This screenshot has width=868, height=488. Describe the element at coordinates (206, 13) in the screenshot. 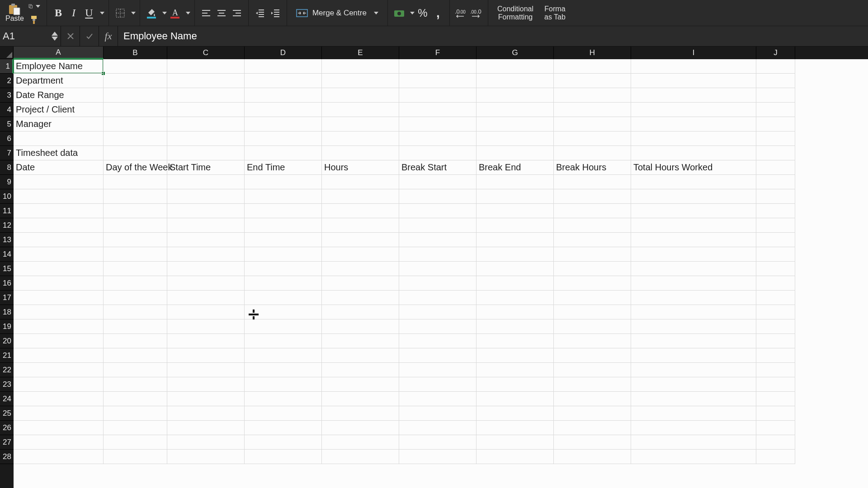

I see `align-left-button` at that location.